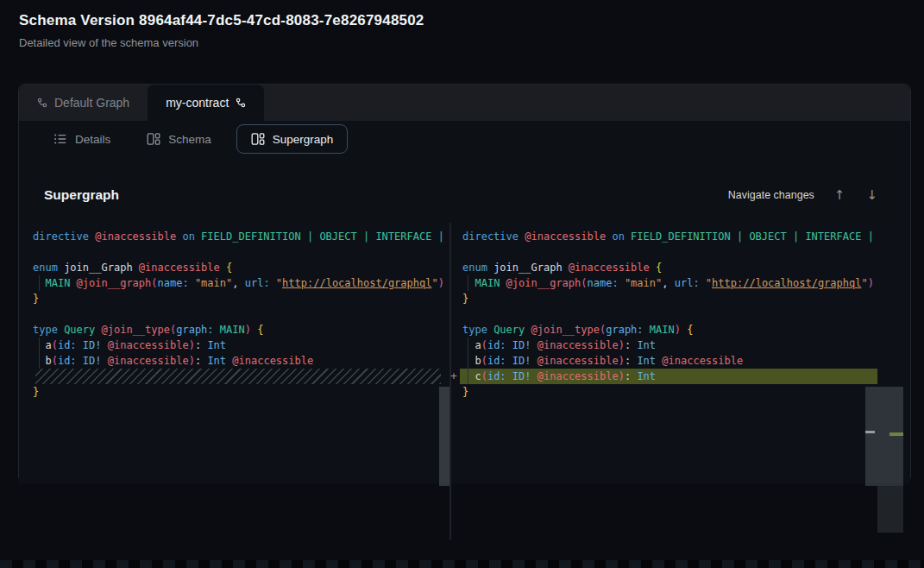 The width and height of the screenshot is (924, 568). Describe the element at coordinates (179, 139) in the screenshot. I see `tab-schema: Schema` at that location.